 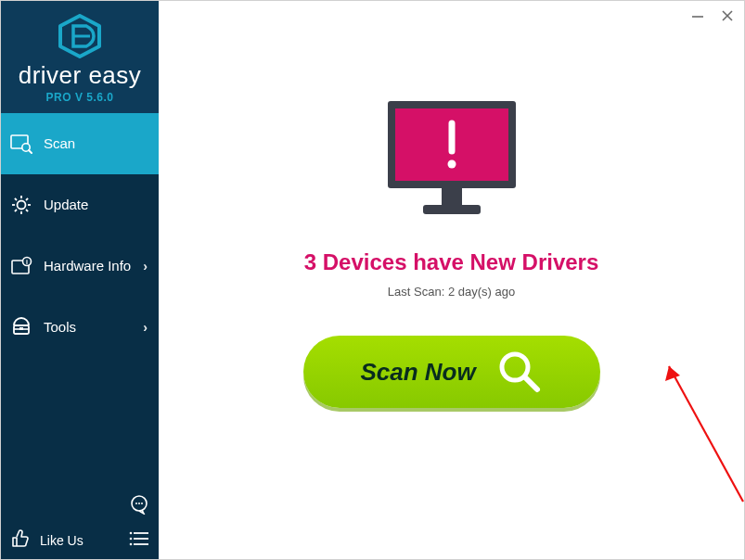 I want to click on monitor-alert-icon, so click(x=452, y=160).